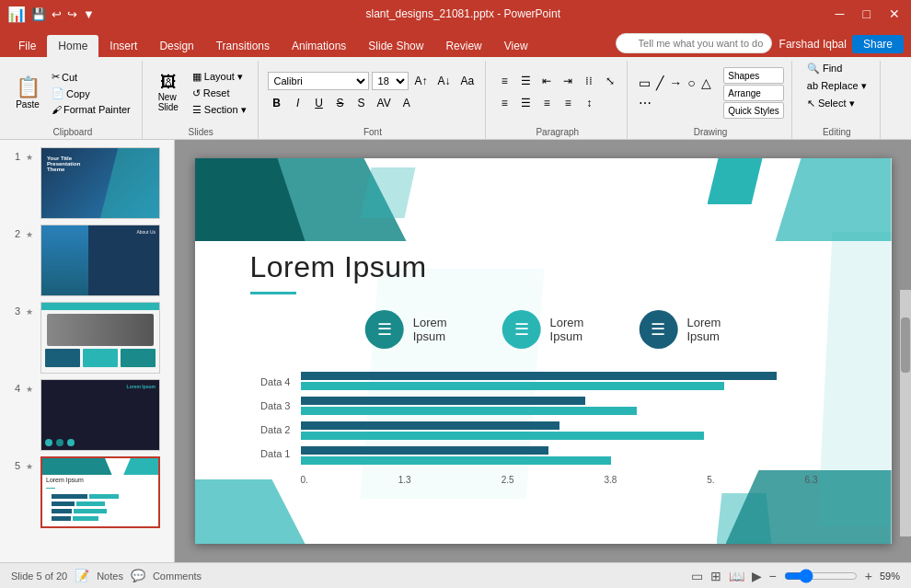 The height and width of the screenshot is (588, 911). I want to click on deco-topright1, so click(735, 181).